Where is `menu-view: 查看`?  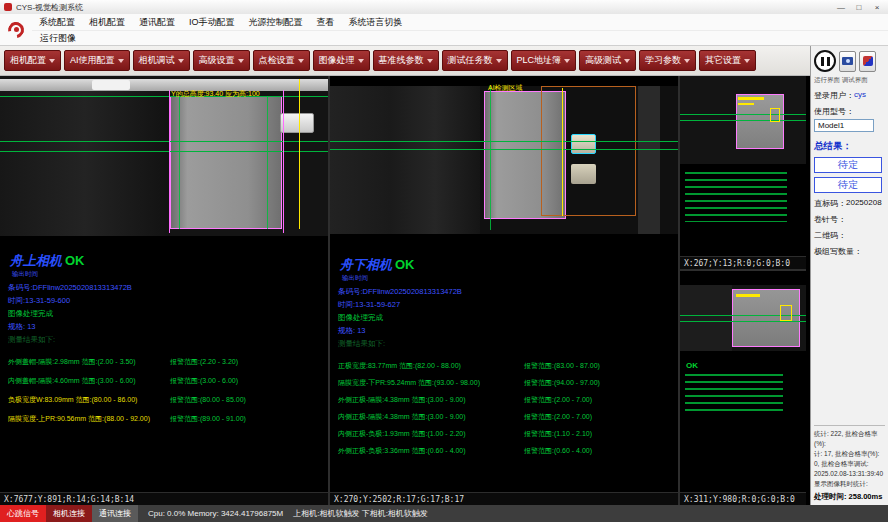
menu-view: 查看 is located at coordinates (326, 22).